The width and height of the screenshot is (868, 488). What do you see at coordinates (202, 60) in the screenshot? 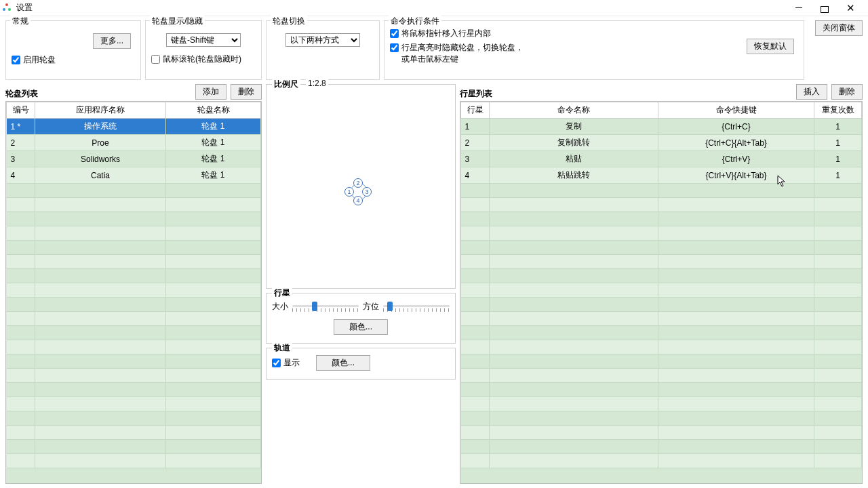
I see `mouse-wheel-label: 鼠标滚轮(轮盘隐藏时)` at bounding box center [202, 60].